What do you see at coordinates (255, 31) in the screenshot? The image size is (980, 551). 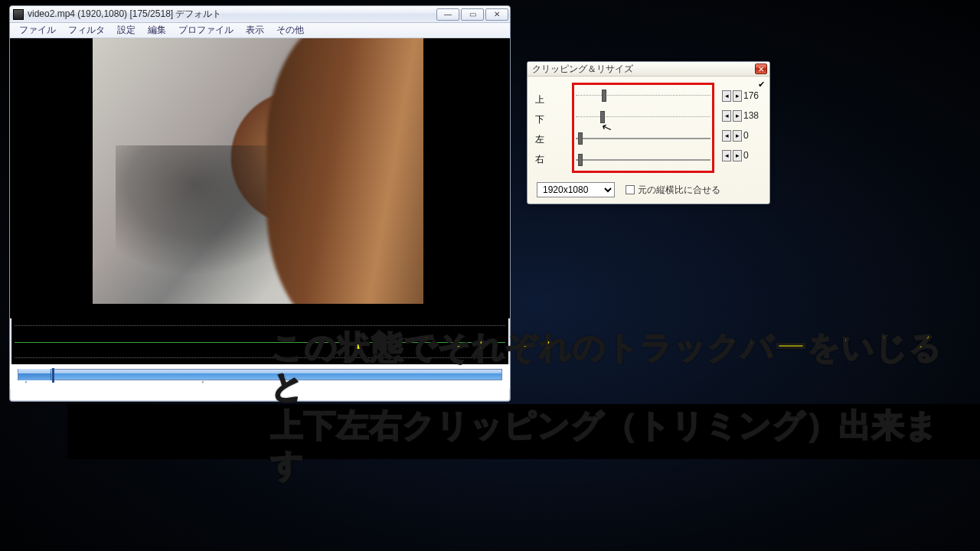 I see `menu-view: 表示` at bounding box center [255, 31].